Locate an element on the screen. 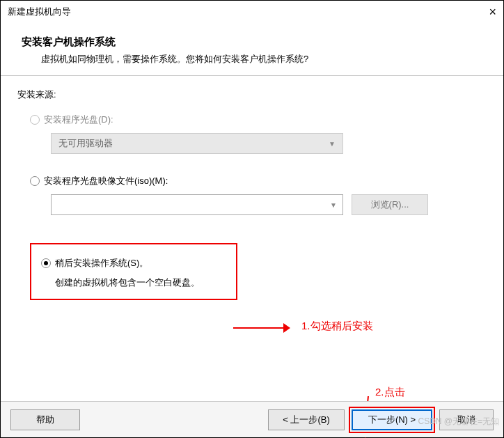 This screenshot has height=438, width=504. later-description: 创建的虚拟机将包含一个空白硬盘。 is located at coordinates (141, 283).